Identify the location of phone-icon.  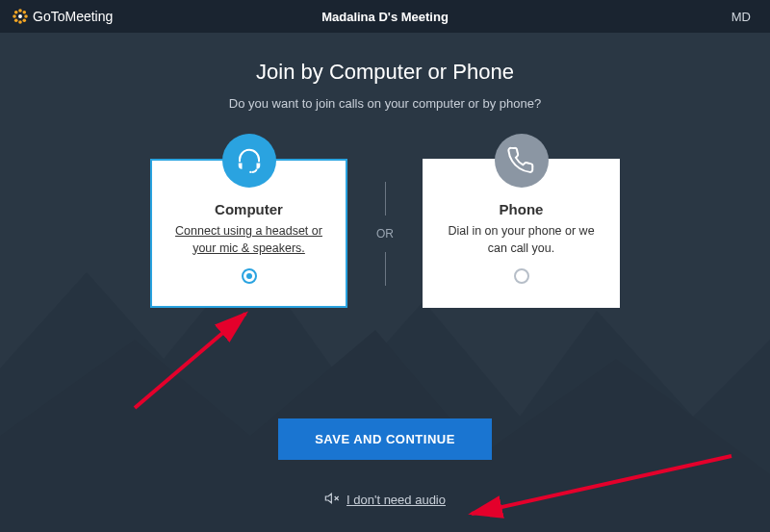
(522, 161).